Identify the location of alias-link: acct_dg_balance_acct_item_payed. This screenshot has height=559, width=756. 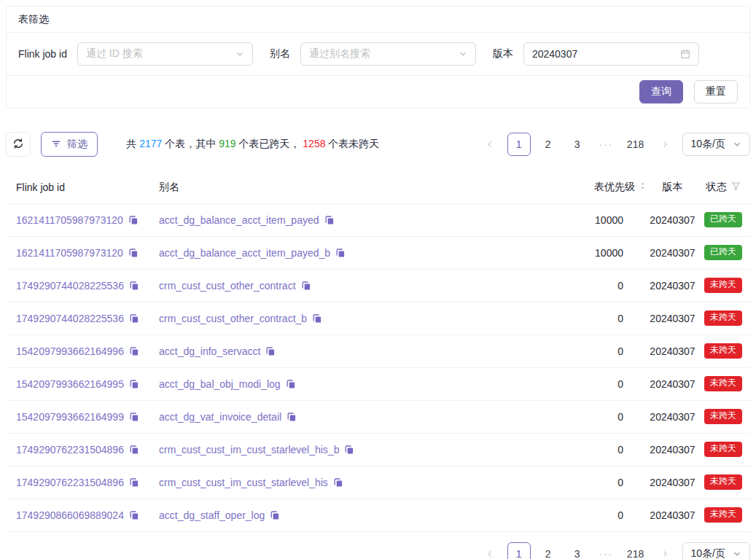
(239, 220).